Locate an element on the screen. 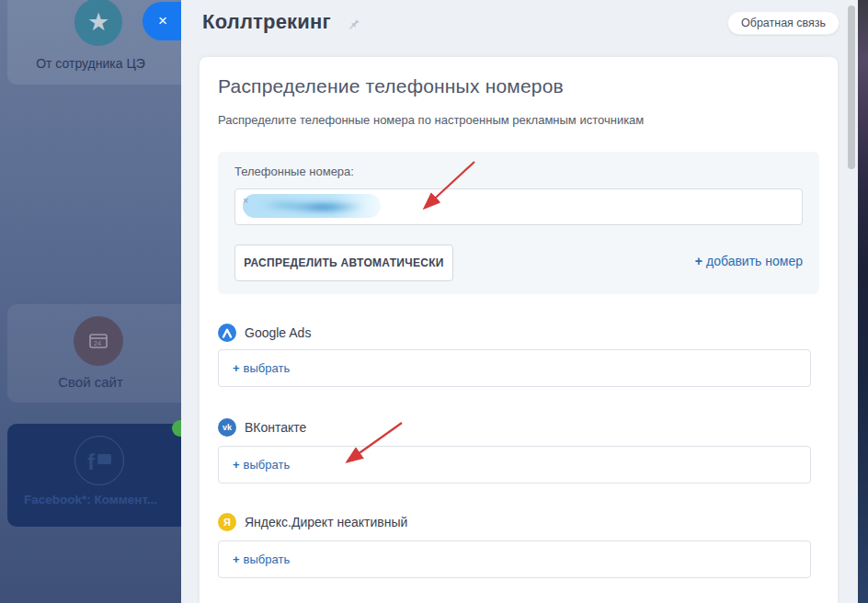 This screenshot has width=868, height=603. blurred-phone-number is located at coordinates (312, 206).